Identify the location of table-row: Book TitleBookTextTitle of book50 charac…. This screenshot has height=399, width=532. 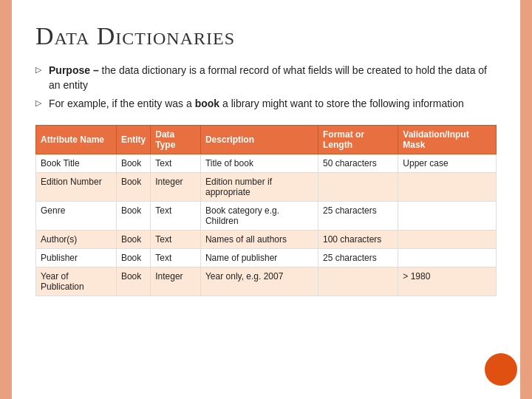
(266, 163).